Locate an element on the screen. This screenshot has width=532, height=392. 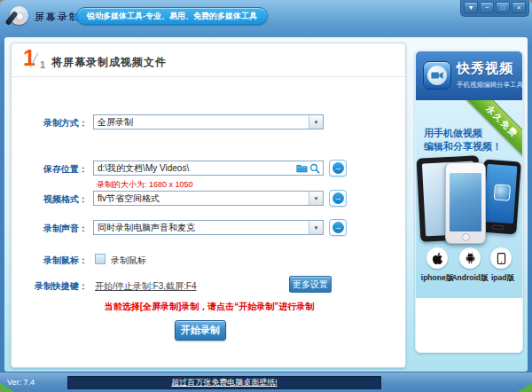
tablet-icon is located at coordinates (502, 259).